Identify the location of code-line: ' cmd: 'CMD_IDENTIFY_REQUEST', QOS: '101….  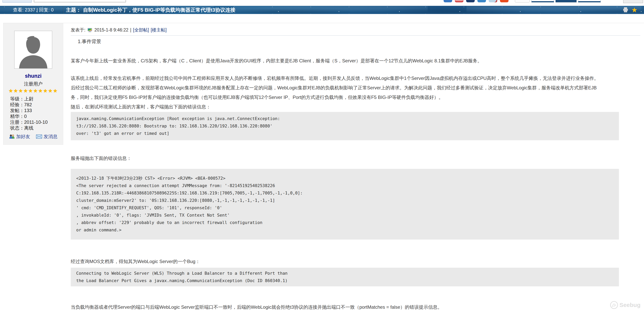
(346, 208).